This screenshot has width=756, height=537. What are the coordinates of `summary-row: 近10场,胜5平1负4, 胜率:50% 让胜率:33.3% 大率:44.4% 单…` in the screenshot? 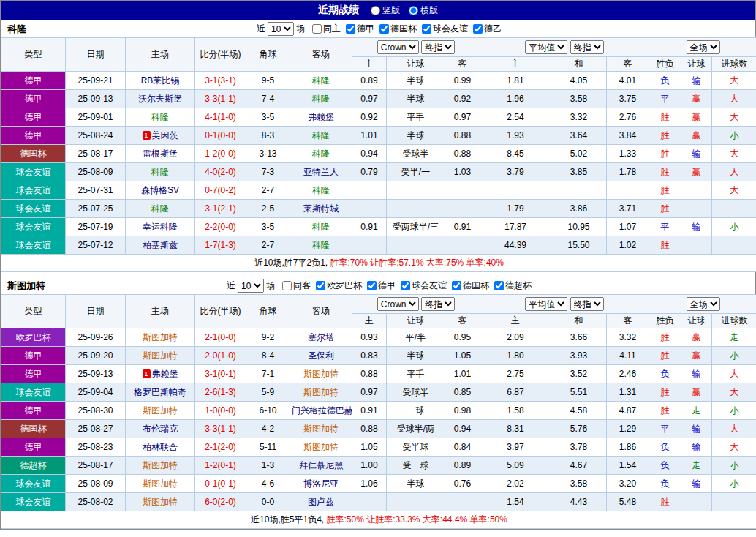 It's located at (379, 520).